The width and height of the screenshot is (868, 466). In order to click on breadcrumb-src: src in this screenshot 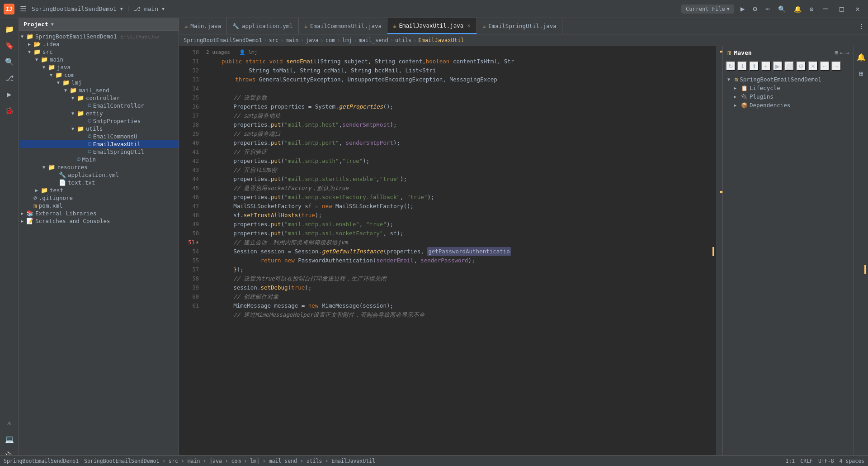, I will do `click(274, 40)`.